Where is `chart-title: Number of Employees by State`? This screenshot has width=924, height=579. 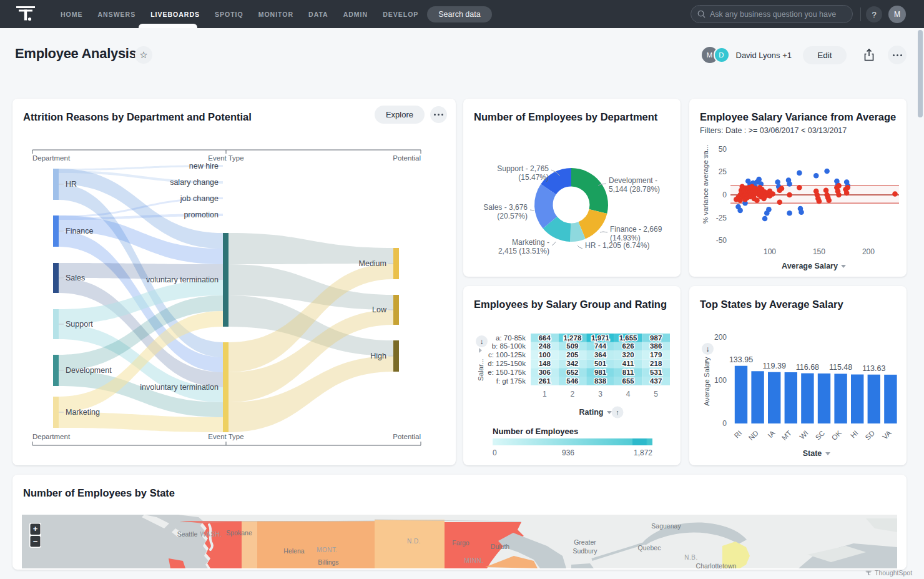
chart-title: Number of Employees by State is located at coordinates (99, 493).